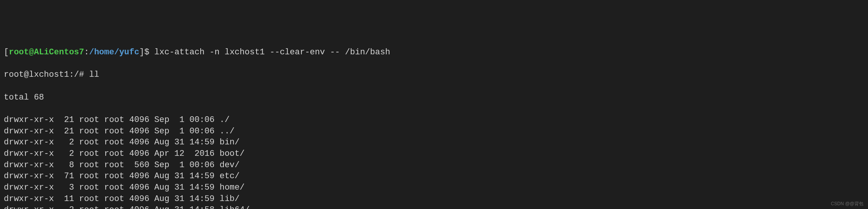 The width and height of the screenshot is (868, 209). I want to click on watermark: CSDN @@背包, so click(847, 204).